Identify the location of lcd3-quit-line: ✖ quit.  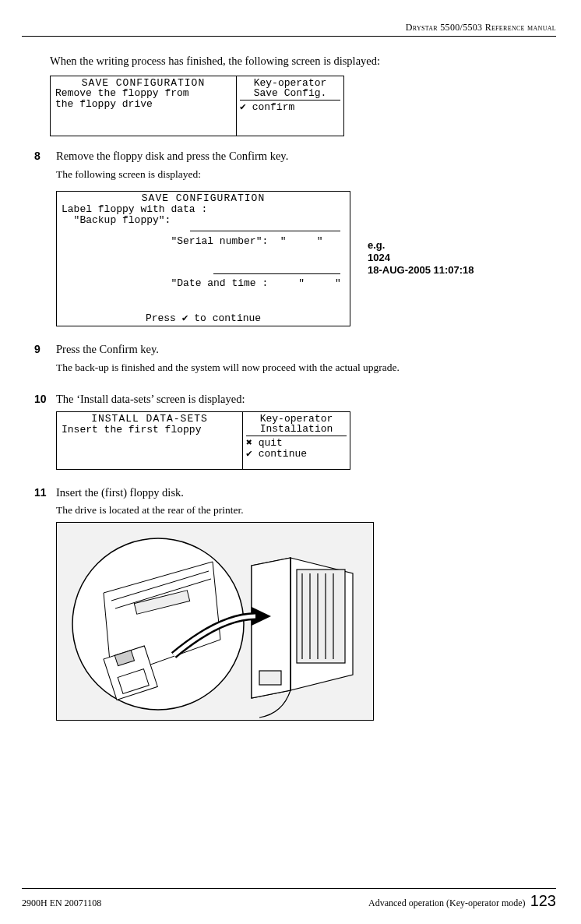
(296, 443).